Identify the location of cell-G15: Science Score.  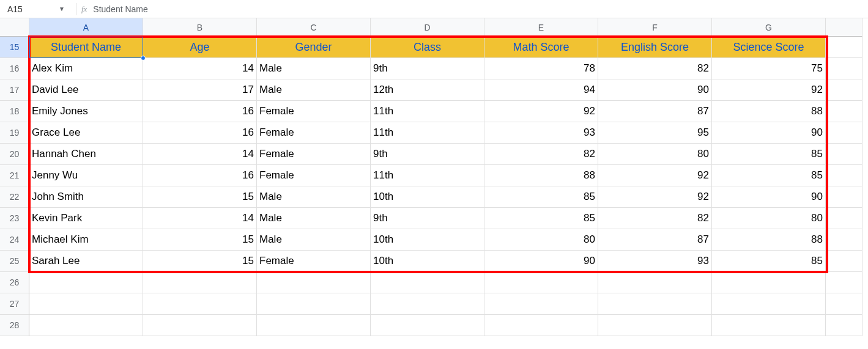
(769, 48).